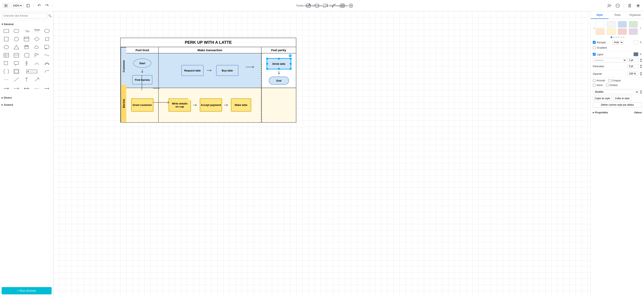 This screenshot has height=296, width=644. I want to click on start-node: Start, so click(142, 63).